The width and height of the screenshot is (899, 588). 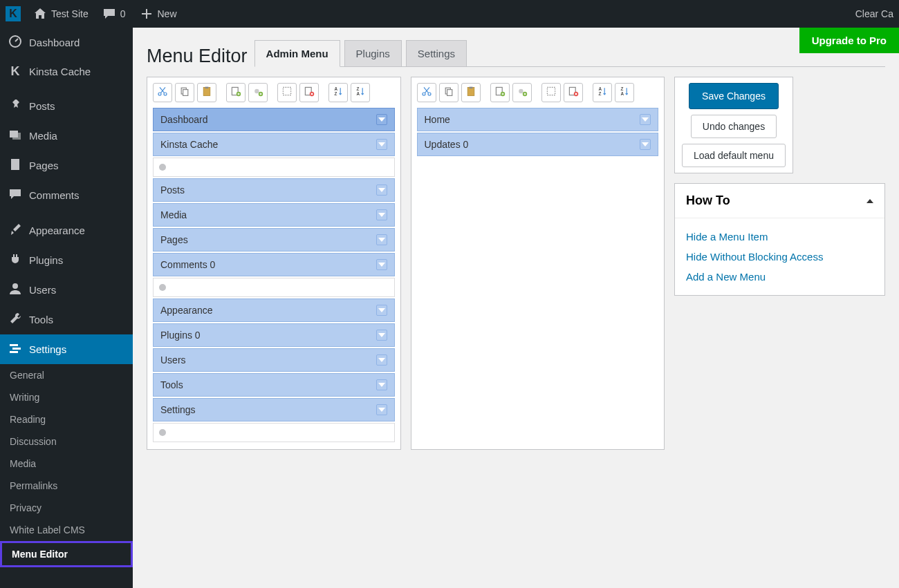 What do you see at coordinates (15, 319) in the screenshot?
I see `wrench-icon` at bounding box center [15, 319].